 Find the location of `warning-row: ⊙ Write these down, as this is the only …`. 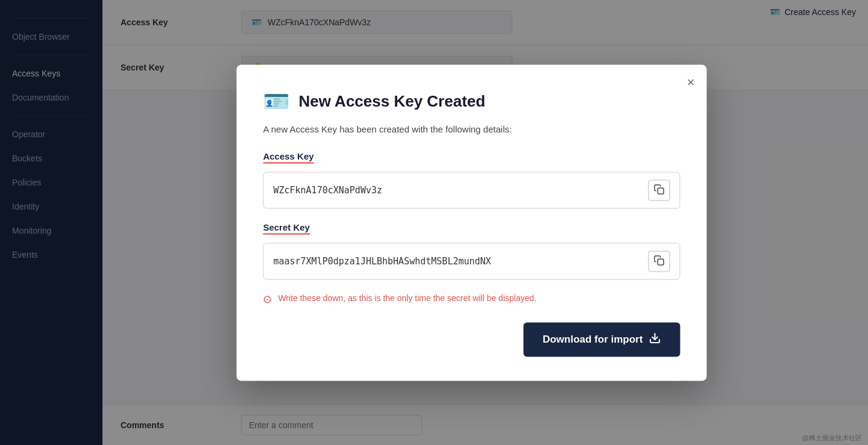

warning-row: ⊙ Write these down, as this is the only … is located at coordinates (471, 299).